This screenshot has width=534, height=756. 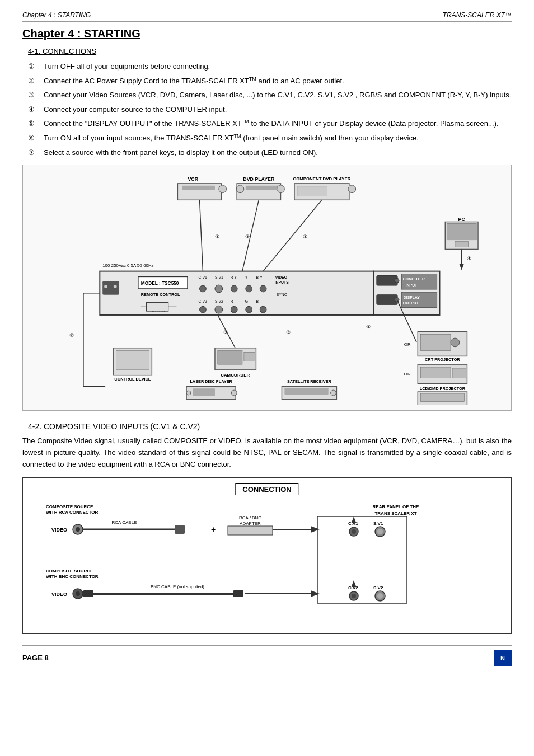 I want to click on list-text-7: Select a source with the front panel key…, so click(x=278, y=153).